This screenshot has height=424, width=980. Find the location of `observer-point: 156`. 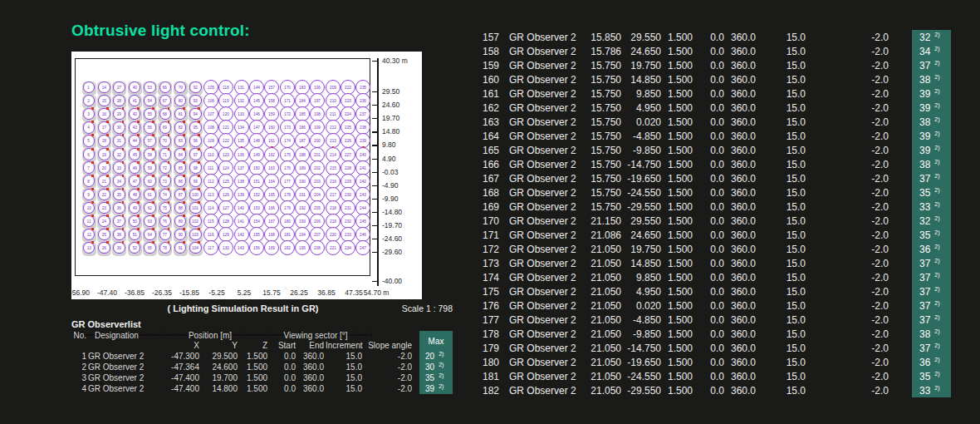

observer-point: 156 is located at coordinates (257, 248).